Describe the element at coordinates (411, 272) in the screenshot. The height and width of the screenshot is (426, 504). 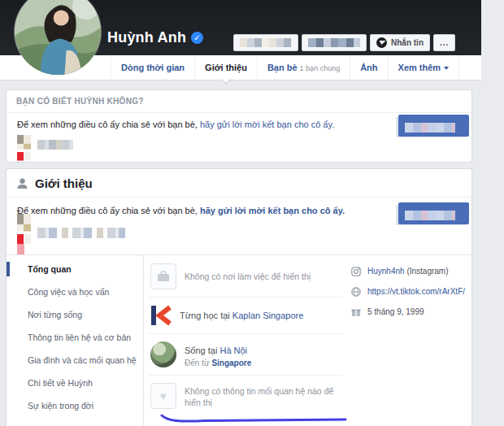
I see `instagram-row: Huynh4nh (Instagram)` at that location.